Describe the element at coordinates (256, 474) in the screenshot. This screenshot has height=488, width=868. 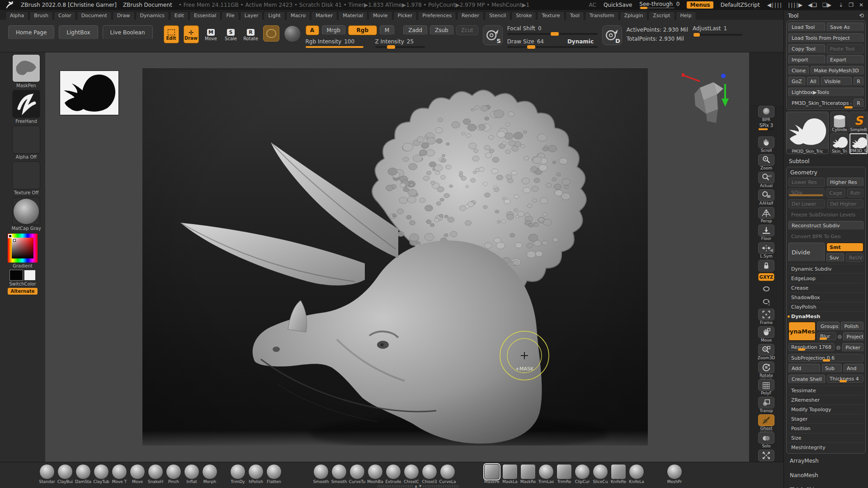
I see `brush-hpolish: hPolish` at that location.